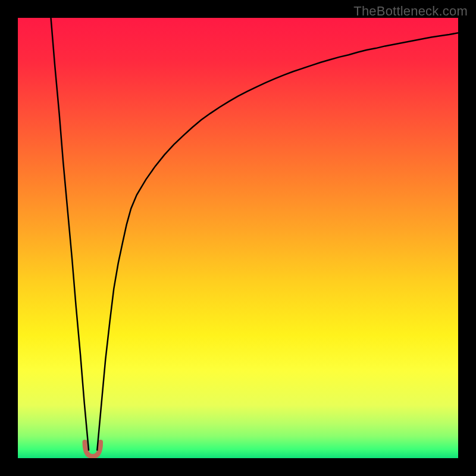 The image size is (476, 476). I want to click on watermark-text: TheBottleneck.com, so click(411, 11).